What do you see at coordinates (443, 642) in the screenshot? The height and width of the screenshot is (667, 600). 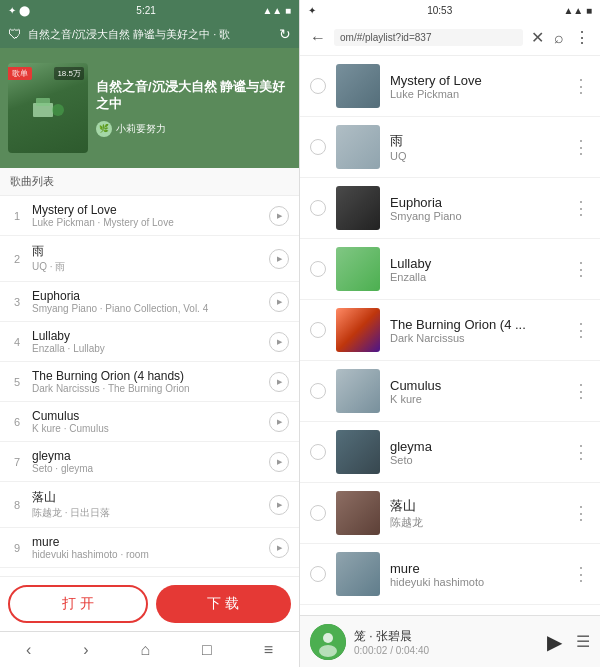 I see `player-info: 笼 · 张碧晨 0:00:02 / 0:04:40` at bounding box center [443, 642].